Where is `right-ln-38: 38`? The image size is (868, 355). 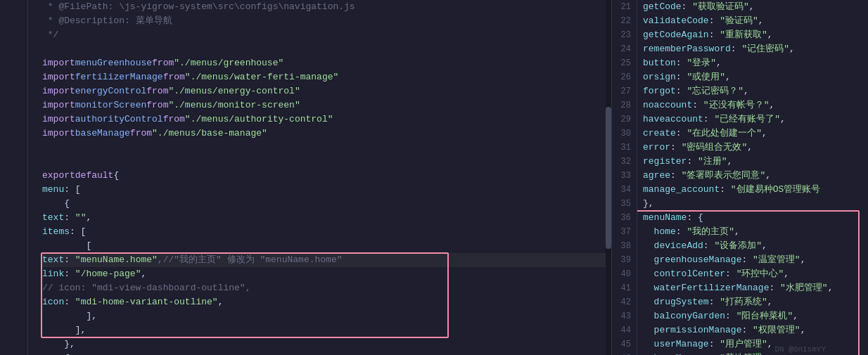
right-ln-38: 38 is located at coordinates (625, 246).